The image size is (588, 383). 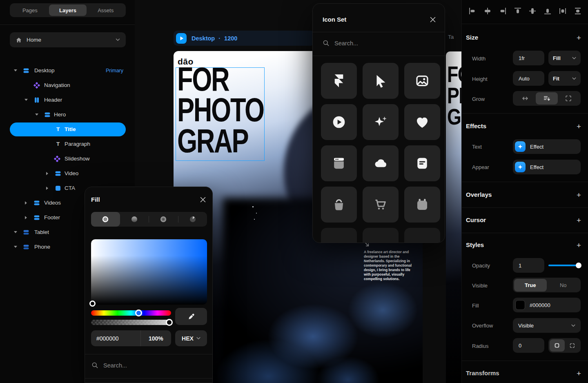 I want to click on tab-layers: Layers, so click(x=68, y=10).